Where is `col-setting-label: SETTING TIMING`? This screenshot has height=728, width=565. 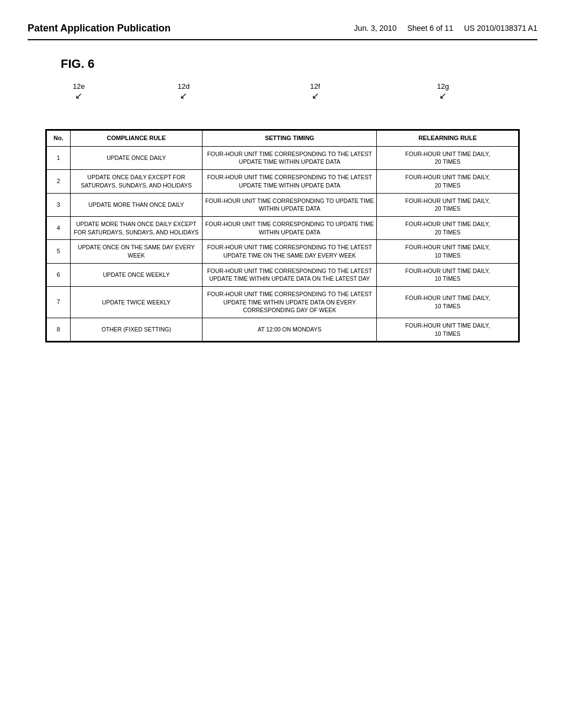 col-setting-label: SETTING TIMING is located at coordinates (289, 138).